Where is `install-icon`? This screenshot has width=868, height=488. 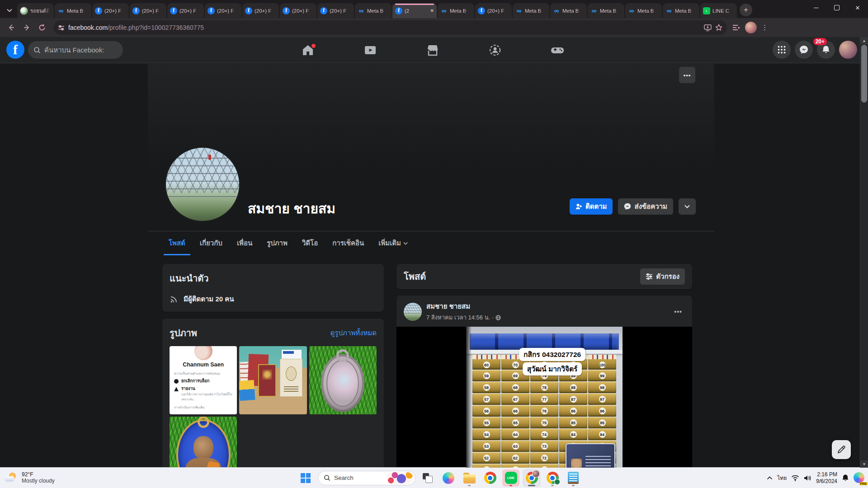
install-icon is located at coordinates (708, 28).